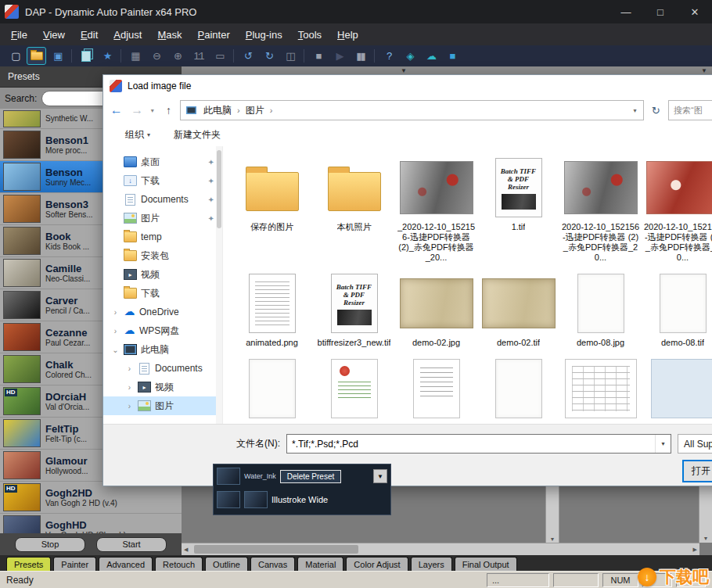 The height and width of the screenshot is (588, 712). I want to click on breadcrumb-segment: 此电脑 ›, so click(221, 111).